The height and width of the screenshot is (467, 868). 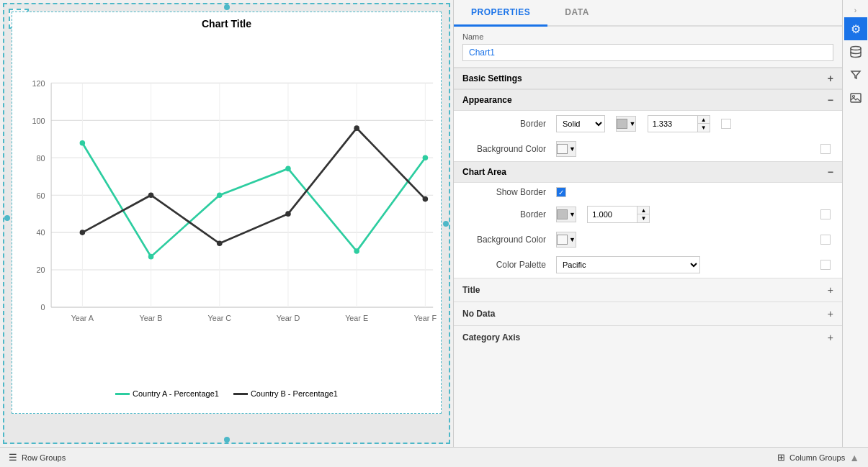 I want to click on handle-bottom, so click(x=227, y=440).